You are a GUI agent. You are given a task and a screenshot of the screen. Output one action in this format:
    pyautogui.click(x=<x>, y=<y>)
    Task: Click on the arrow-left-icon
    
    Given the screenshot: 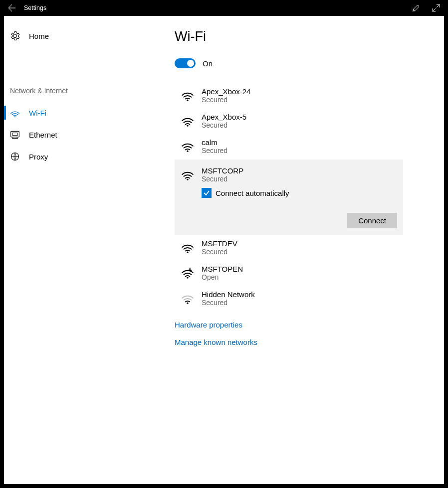 What is the action you would take?
    pyautogui.click(x=12, y=8)
    